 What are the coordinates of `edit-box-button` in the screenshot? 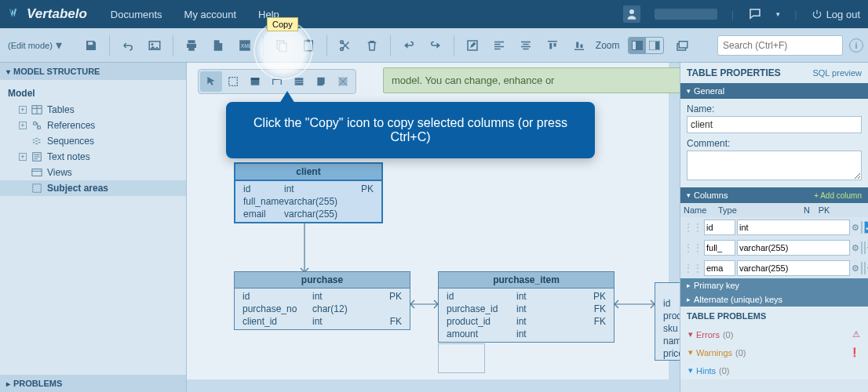 It's located at (472, 45).